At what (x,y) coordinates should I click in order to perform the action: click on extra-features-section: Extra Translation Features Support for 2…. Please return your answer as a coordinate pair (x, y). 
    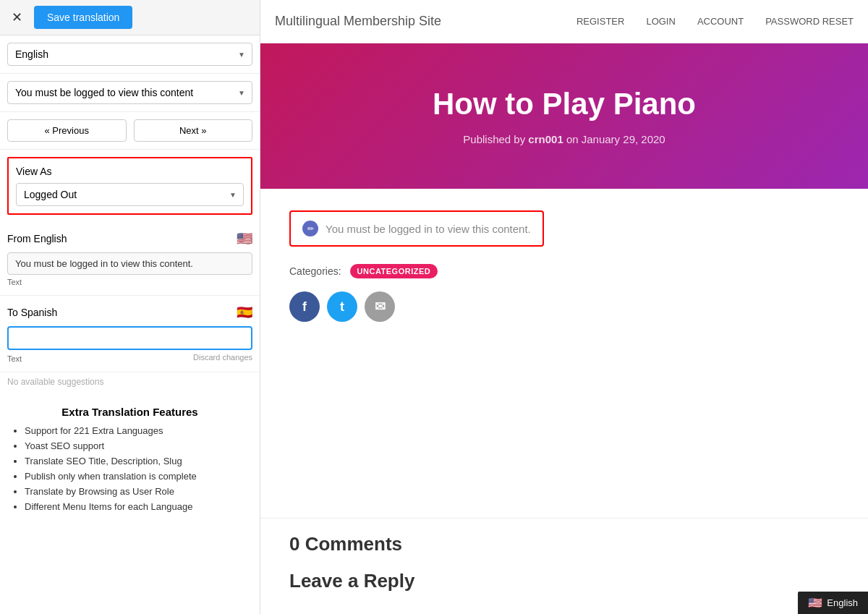
    Looking at the image, I should click on (130, 461).